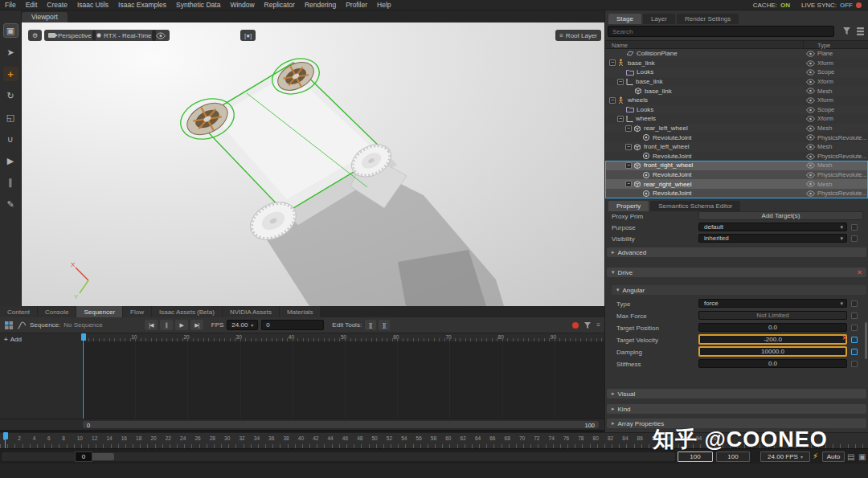 The image size is (868, 478). Describe the element at coordinates (736, 165) in the screenshot. I see `stage-tree-row: −front_right_wheelMesh` at that location.